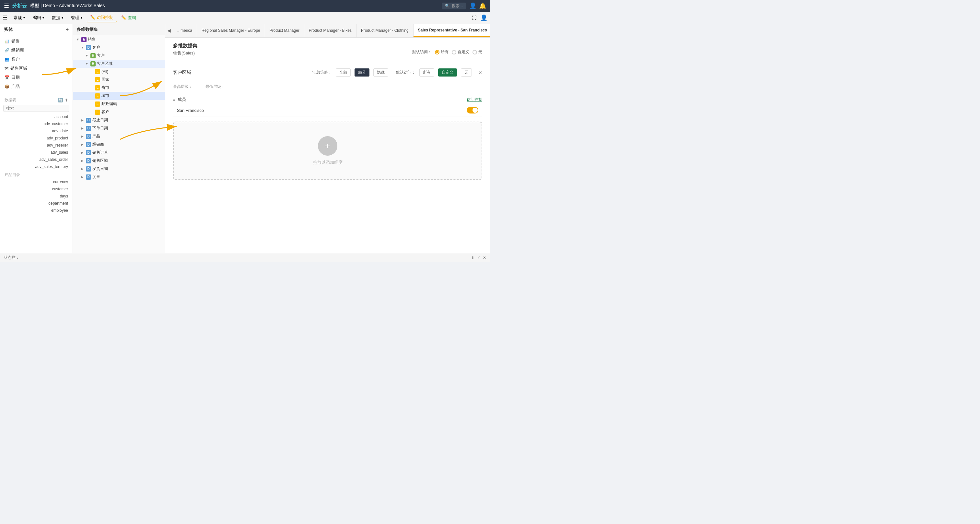  Describe the element at coordinates (37, 189) in the screenshot. I see `table-item-customer: customer` at that location.